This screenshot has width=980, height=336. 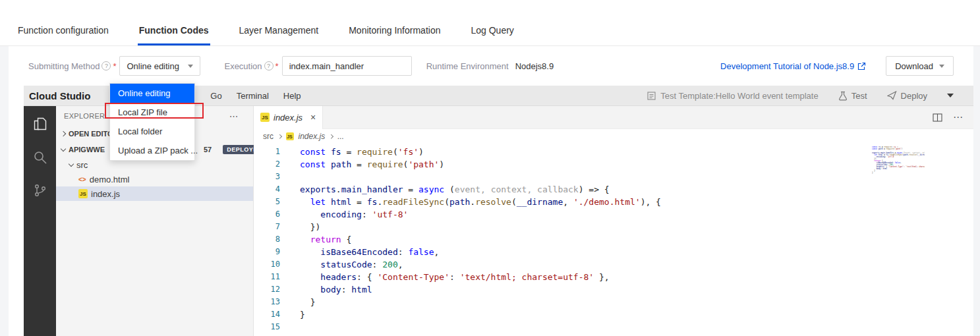 What do you see at coordinates (268, 136) in the screenshot?
I see `breadcrumb-src: src` at bounding box center [268, 136].